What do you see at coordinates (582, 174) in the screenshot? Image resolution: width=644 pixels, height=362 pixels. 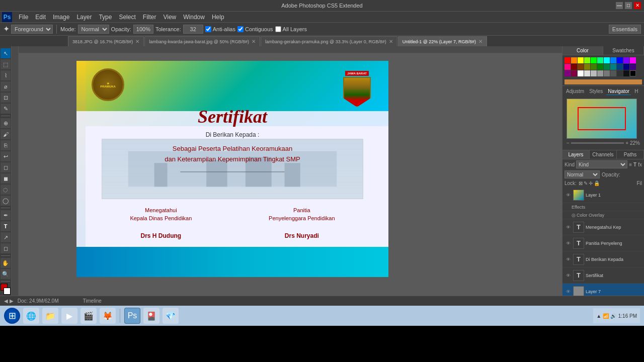 I see `blend-mode-select: Normal` at bounding box center [582, 174].